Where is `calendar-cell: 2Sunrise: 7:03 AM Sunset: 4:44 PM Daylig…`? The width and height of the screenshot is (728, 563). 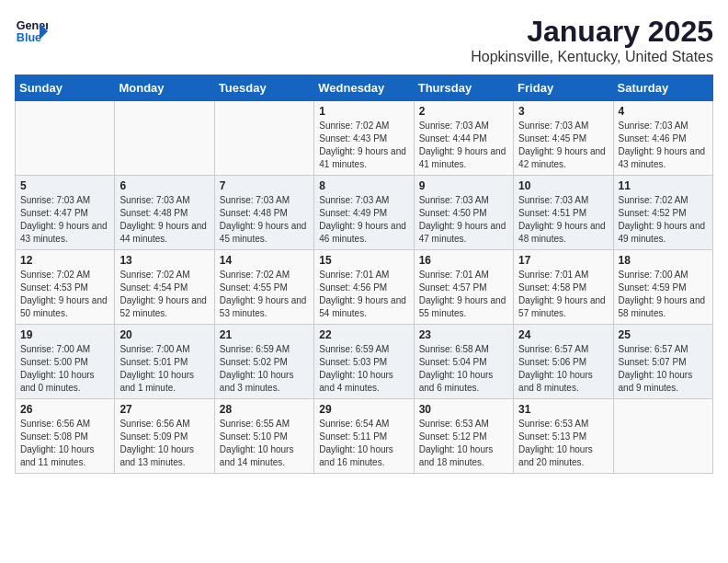 calendar-cell: 2Sunrise: 7:03 AM Sunset: 4:44 PM Daylig… is located at coordinates (463, 138).